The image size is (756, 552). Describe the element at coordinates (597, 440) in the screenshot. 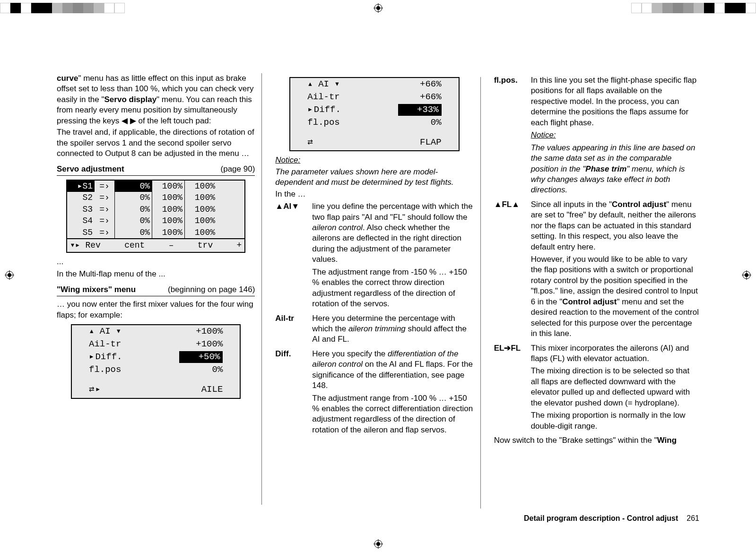

I see `body-text: Now switch to the "Brake settings" withi…` at that location.